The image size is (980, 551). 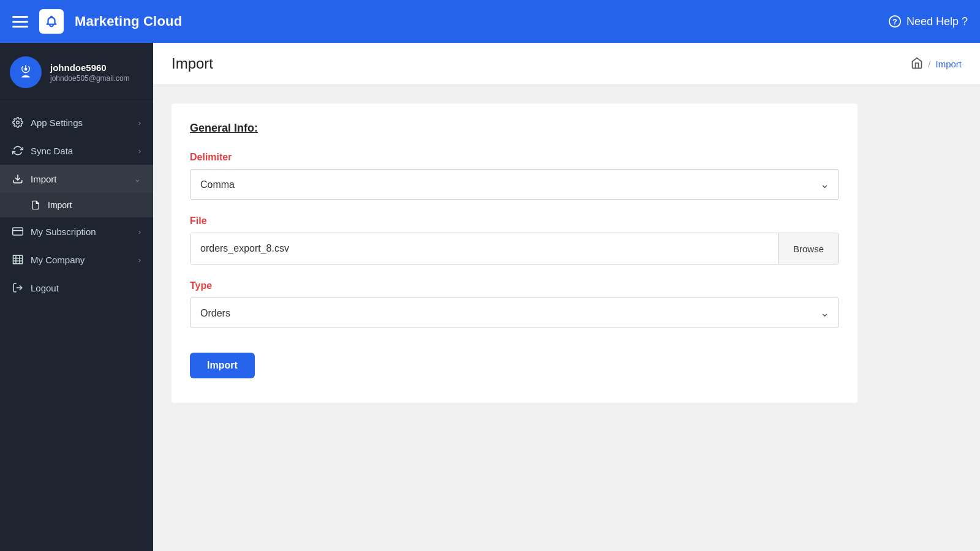 What do you see at coordinates (567, 64) in the screenshot?
I see `page-header: Import / Import` at bounding box center [567, 64].